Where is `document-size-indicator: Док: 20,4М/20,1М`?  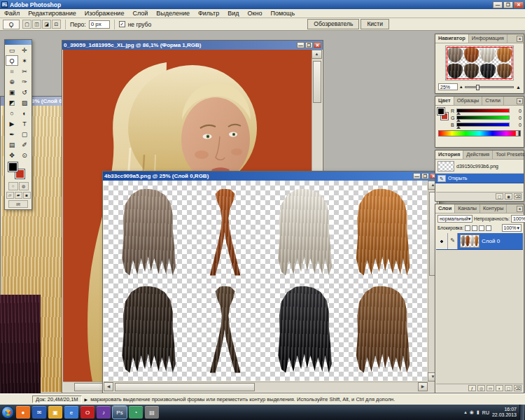 document-size-indicator: Док: 20,4М/20,1М is located at coordinates (57, 399).